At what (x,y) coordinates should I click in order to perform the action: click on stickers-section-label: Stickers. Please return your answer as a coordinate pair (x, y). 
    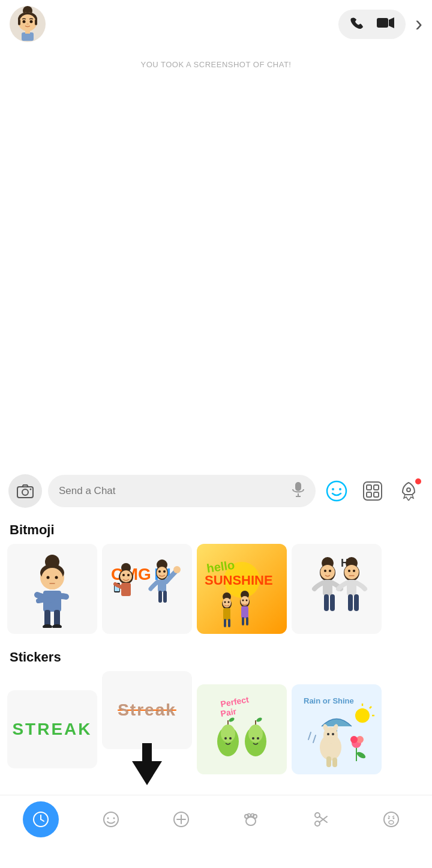
    Looking at the image, I should click on (216, 656).